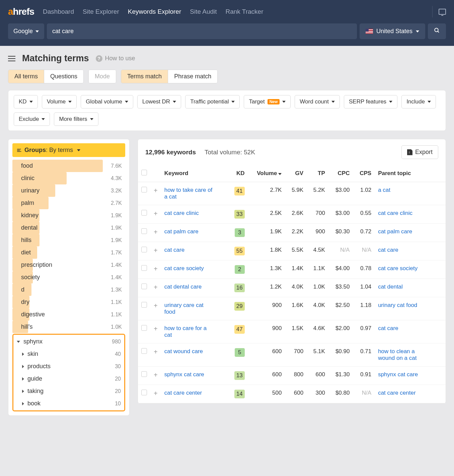 The image size is (454, 476). Describe the element at coordinates (69, 327) in the screenshot. I see `group-row: hill's1.0K` at that location.